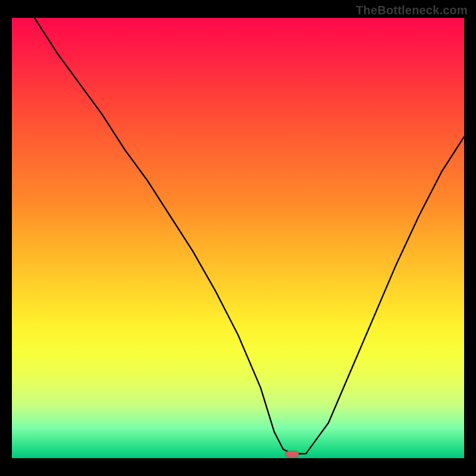  What do you see at coordinates (292, 454) in the screenshot?
I see `minimum-marker` at bounding box center [292, 454].